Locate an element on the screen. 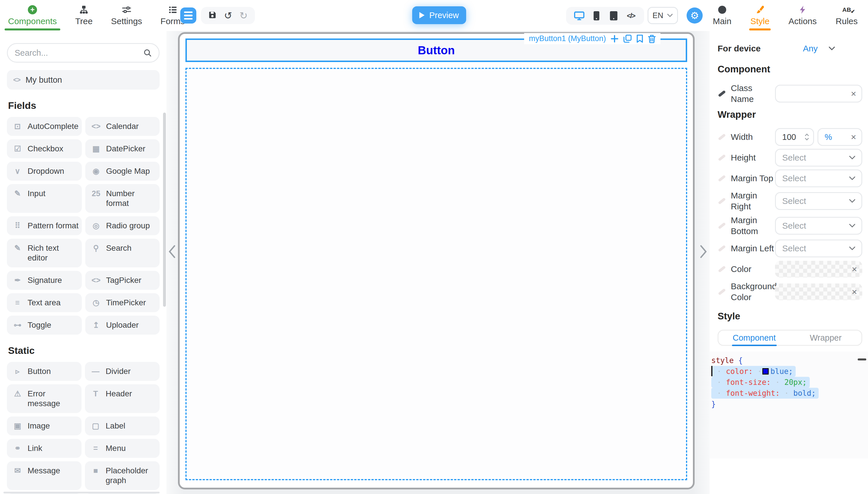 The width and height of the screenshot is (868, 494). color-swatch-icon is located at coordinates (766, 371).